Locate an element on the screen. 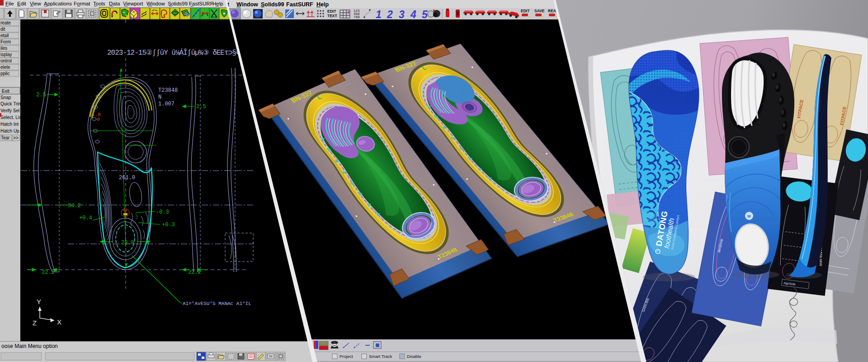 The width and height of the screenshot is (868, 362). svg-text: +0.4 is located at coordinates (86, 218).